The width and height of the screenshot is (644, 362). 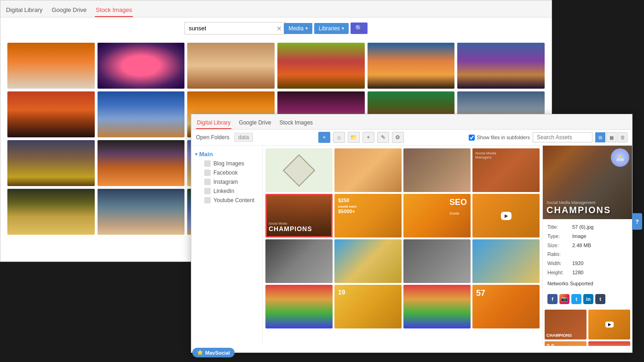 I want to click on fg-tab-stock-images: Stock Images, so click(x=296, y=123).